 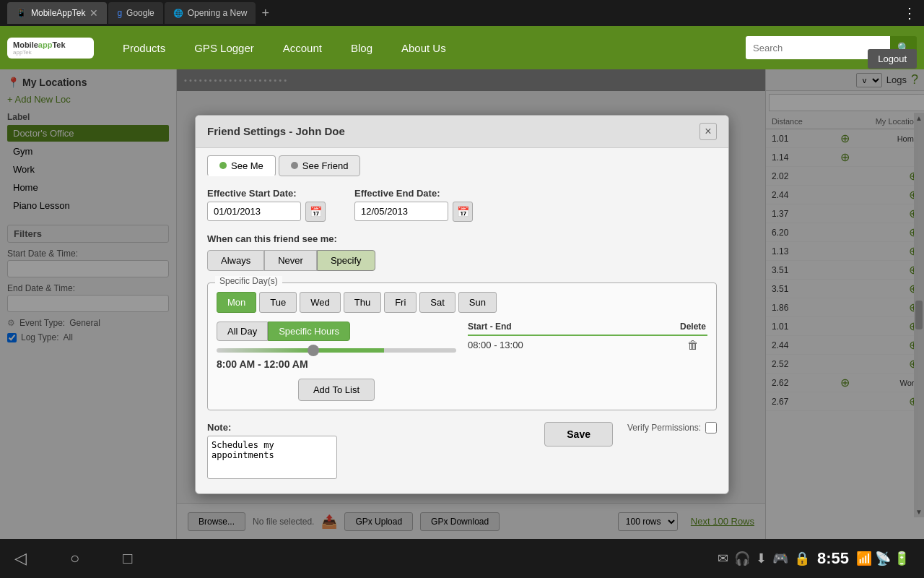 I want to click on time-display: 8:00 AM - 12:00 AM, so click(x=336, y=364).